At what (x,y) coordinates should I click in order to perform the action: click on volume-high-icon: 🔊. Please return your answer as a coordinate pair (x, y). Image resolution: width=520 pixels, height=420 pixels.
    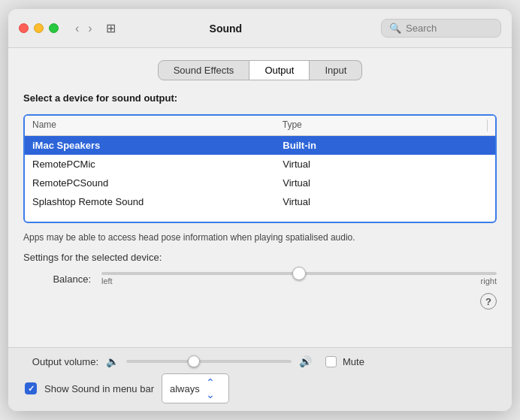
    Looking at the image, I should click on (305, 361).